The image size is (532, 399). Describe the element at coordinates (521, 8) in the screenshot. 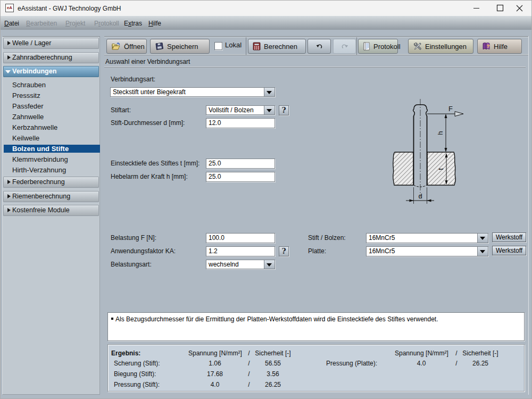

I see `close-button` at that location.